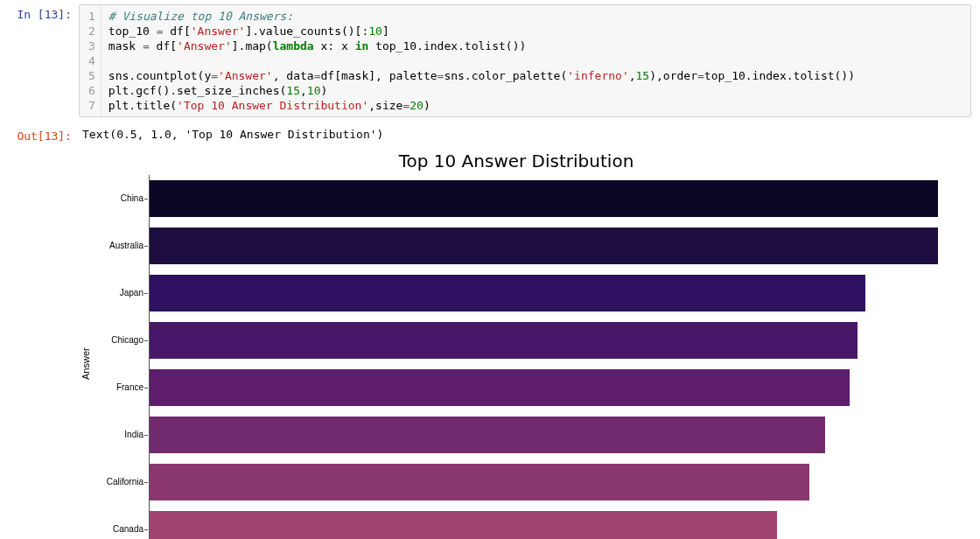  Describe the element at coordinates (39, 61) in the screenshot. I see `input-prompt: In [13]:` at that location.